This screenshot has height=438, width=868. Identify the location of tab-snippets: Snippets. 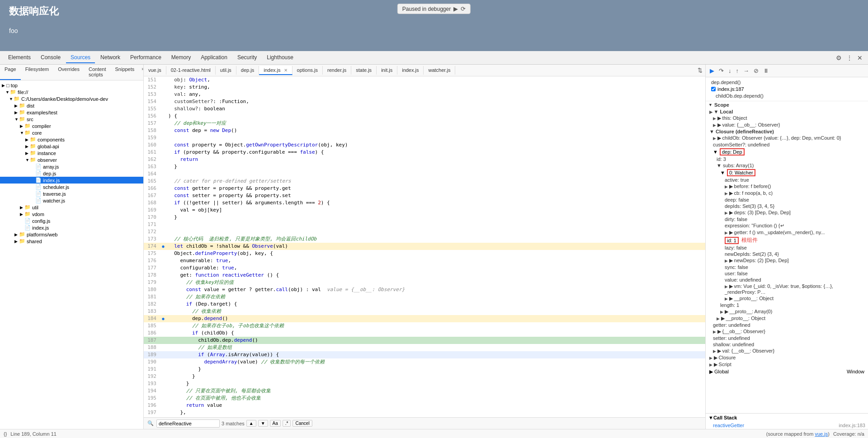
(125, 72).